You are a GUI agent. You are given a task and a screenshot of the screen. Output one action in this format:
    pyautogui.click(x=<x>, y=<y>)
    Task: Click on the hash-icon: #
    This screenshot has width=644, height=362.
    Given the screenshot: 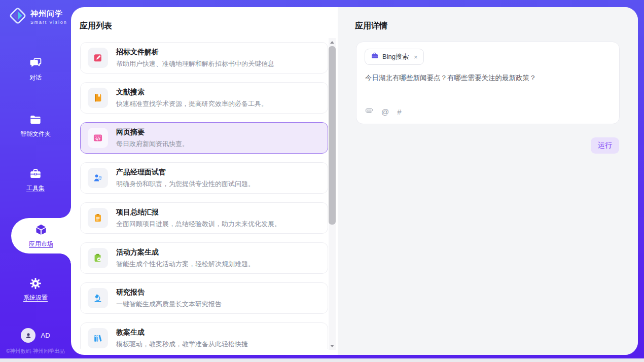 What is the action you would take?
    pyautogui.click(x=399, y=112)
    